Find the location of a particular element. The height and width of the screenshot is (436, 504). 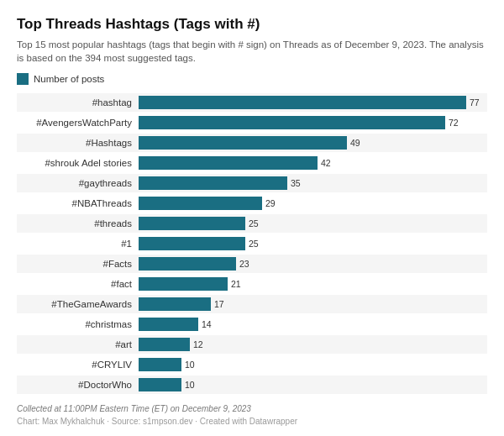

table-row: #NBAThreads29 is located at coordinates (252, 203).